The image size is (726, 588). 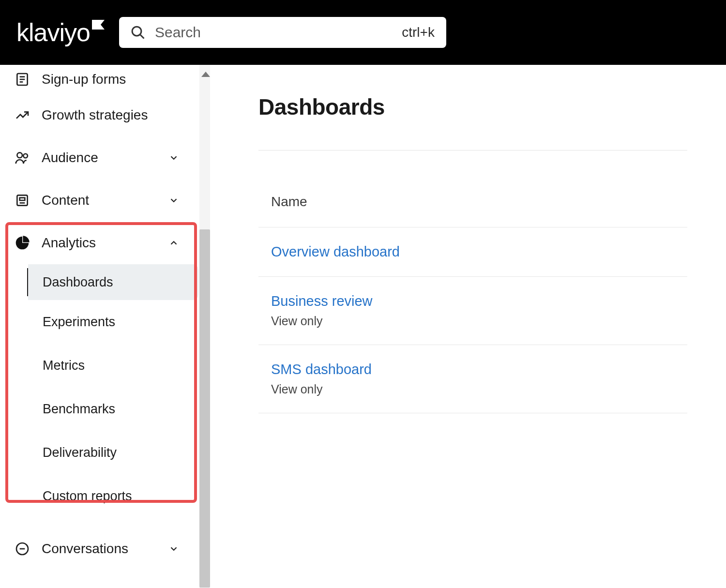 What do you see at coordinates (99, 79) in the screenshot?
I see `sidebar-item-signup-forms: Sign-up forms` at bounding box center [99, 79].